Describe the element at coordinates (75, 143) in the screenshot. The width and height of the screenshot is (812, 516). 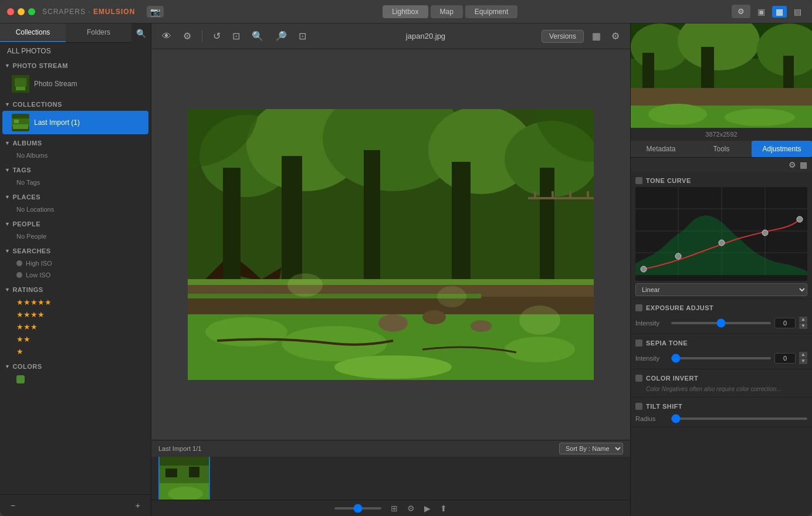
I see `sidebar-section-header-albums: ▼ ALBUMS` at that location.